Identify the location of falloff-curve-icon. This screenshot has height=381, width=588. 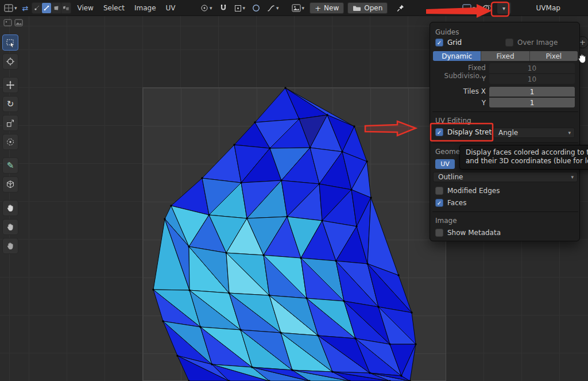
(271, 8).